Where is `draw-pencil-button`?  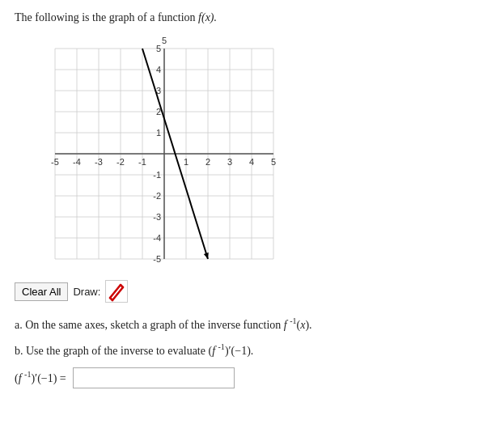 draw-pencil-button is located at coordinates (116, 291).